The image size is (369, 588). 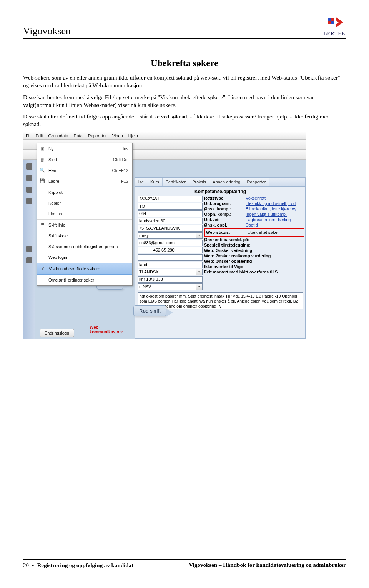 I want to click on menu-edit: Edit, so click(x=39, y=136).